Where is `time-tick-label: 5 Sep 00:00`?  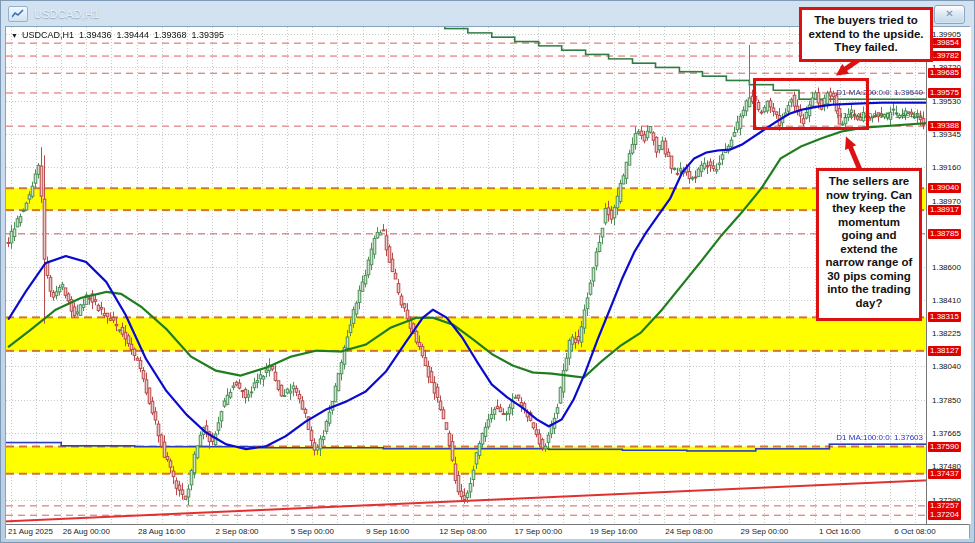
time-tick-label: 5 Sep 00:00 is located at coordinates (312, 532).